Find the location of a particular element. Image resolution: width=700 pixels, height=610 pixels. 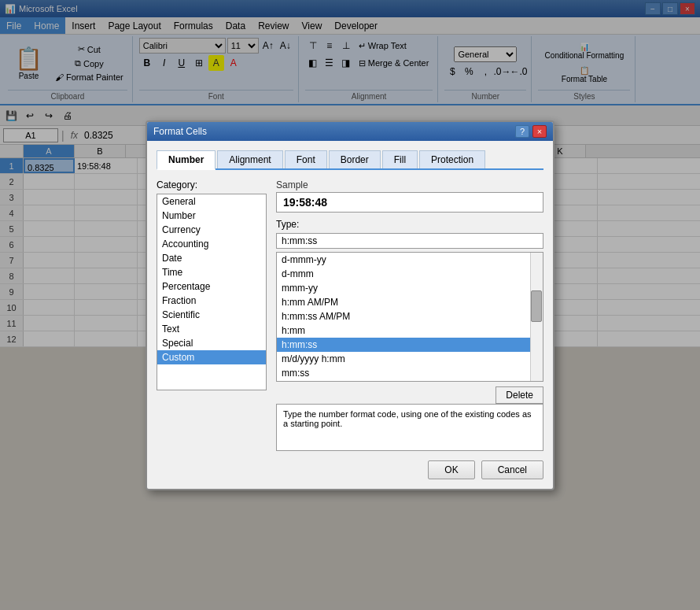

dialog-close-button: × is located at coordinates (540, 131).